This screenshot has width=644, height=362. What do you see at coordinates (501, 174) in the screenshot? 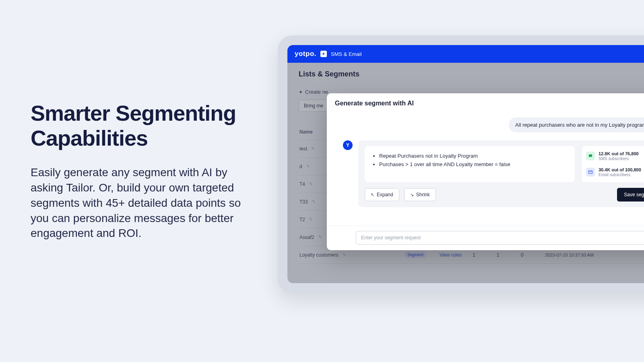
I see `bot-response-card: Repeat Purchasers not in Loyalty Program…` at bounding box center [501, 174].